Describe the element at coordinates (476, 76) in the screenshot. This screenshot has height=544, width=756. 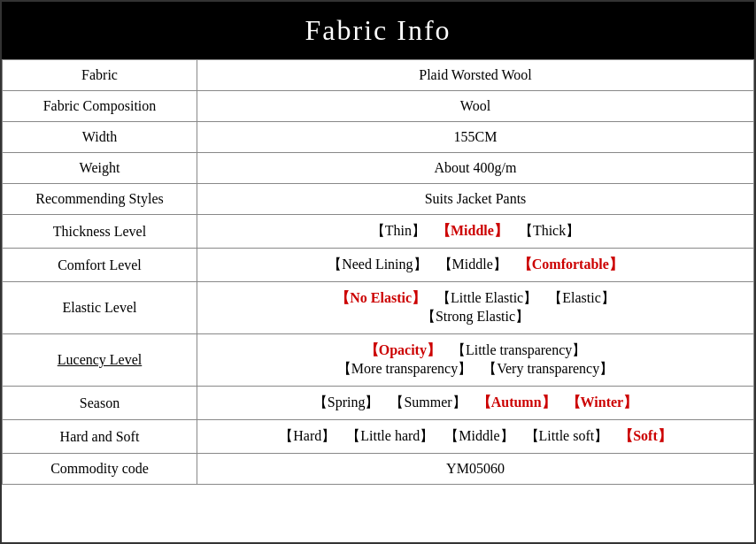
I see `row-value: Plaid Worsted Wool` at that location.